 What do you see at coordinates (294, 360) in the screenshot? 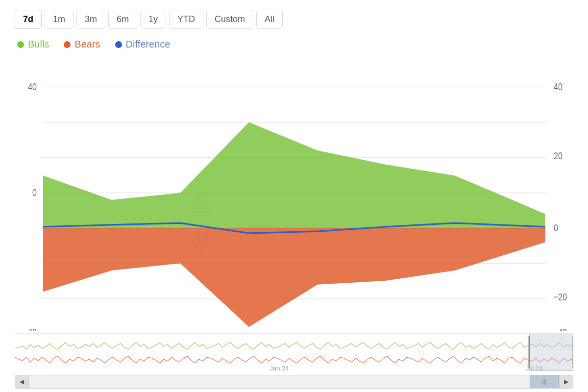
I see `navigator: Jan 24 Jul 24 ◀ ▶` at bounding box center [294, 360].